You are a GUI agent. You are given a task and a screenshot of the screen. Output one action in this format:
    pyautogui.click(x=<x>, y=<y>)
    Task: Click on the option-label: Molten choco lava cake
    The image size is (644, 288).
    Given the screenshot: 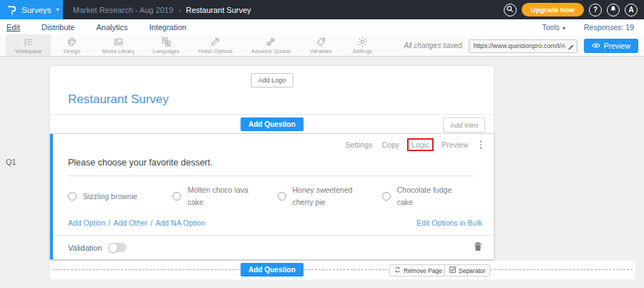 What is the action you would take?
    pyautogui.click(x=222, y=196)
    